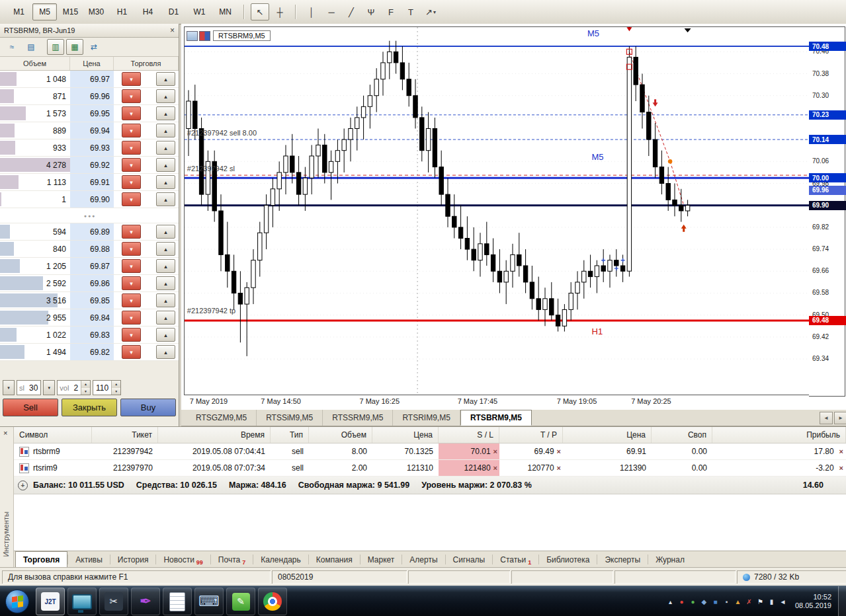 The height and width of the screenshot is (616, 846). I want to click on close-icon: ×, so click(5, 433).